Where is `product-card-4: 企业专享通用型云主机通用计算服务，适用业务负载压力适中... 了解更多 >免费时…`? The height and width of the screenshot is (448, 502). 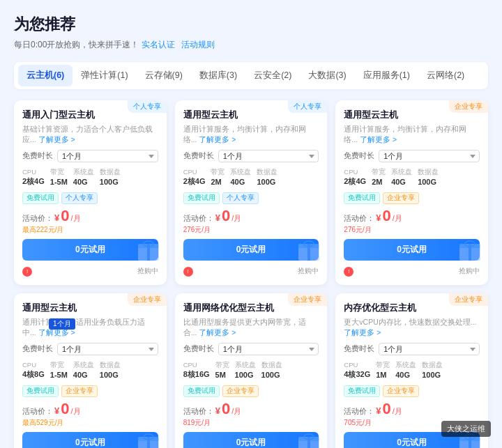
product-card-4: 企业专享通用型云主机通用计算服务，适用业务负载压力适中... 了解更多 >免费时… is located at coordinates (91, 371).